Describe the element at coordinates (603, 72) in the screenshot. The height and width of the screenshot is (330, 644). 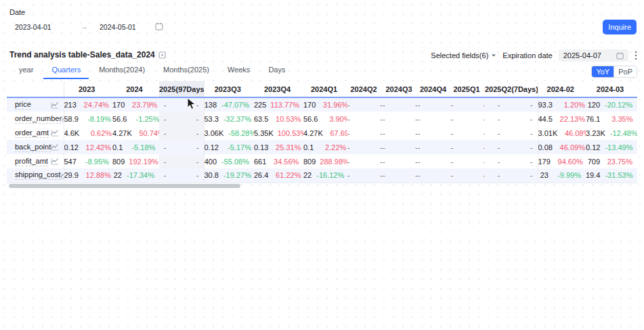
I see `mode-yoy-button: YoY` at that location.